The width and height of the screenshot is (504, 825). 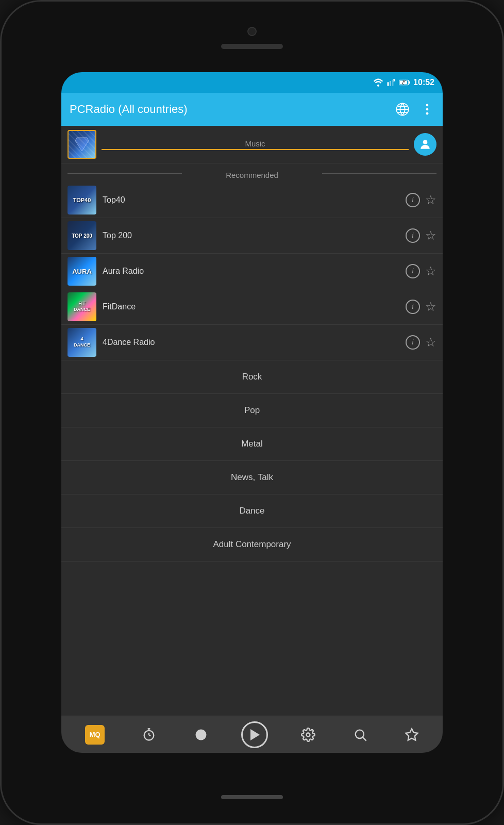 What do you see at coordinates (427, 109) in the screenshot?
I see `more-options-icon` at bounding box center [427, 109].